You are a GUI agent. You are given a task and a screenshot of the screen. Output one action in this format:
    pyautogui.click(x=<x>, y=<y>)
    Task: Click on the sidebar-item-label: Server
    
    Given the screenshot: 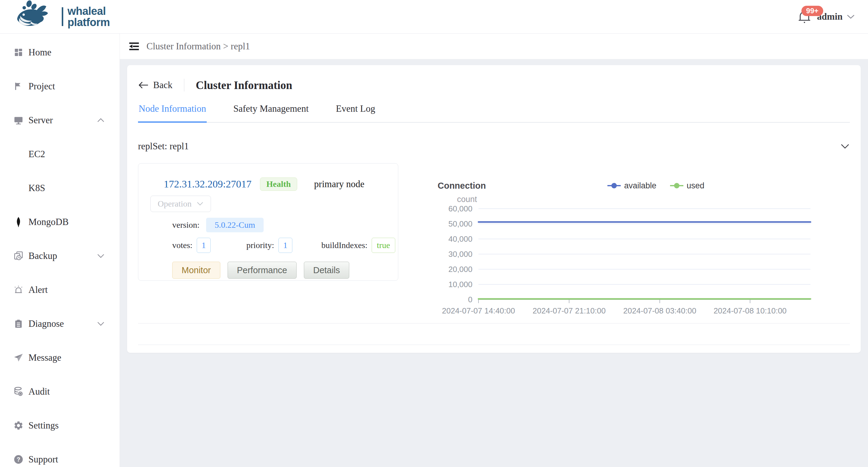 What is the action you would take?
    pyautogui.click(x=40, y=120)
    